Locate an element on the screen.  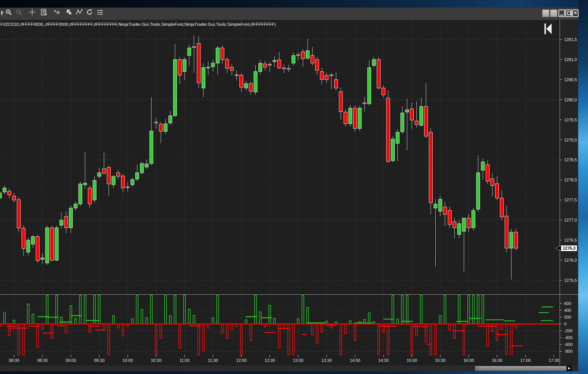
time-tick-label: 10:30 is located at coordinates (156, 360).